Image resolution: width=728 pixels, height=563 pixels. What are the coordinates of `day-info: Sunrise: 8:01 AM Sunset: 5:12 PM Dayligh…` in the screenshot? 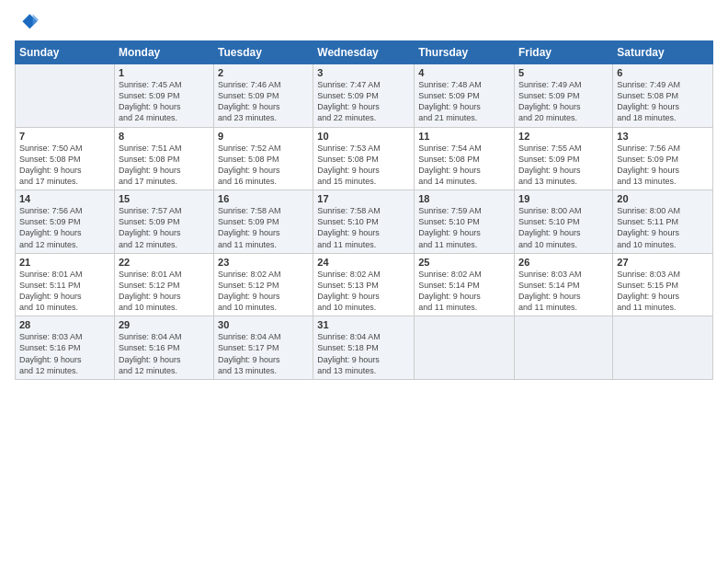 It's located at (164, 291).